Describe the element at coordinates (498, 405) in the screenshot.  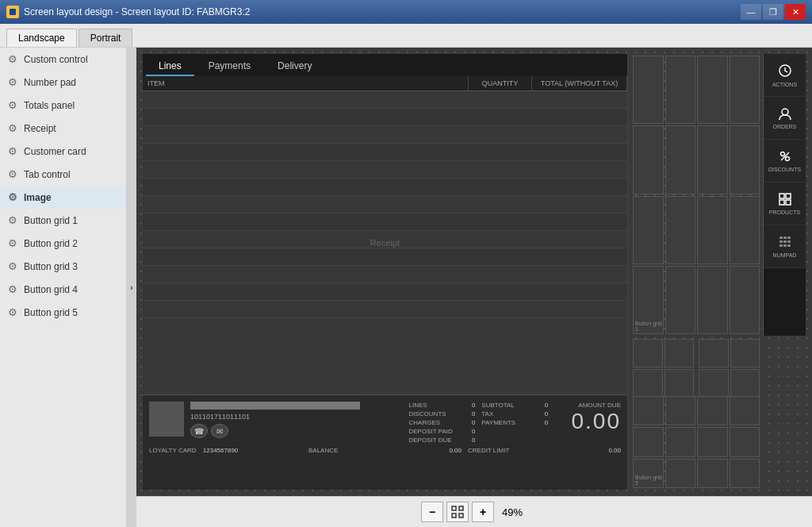
I see `label-subtotal: SUBTOTAL` at that location.